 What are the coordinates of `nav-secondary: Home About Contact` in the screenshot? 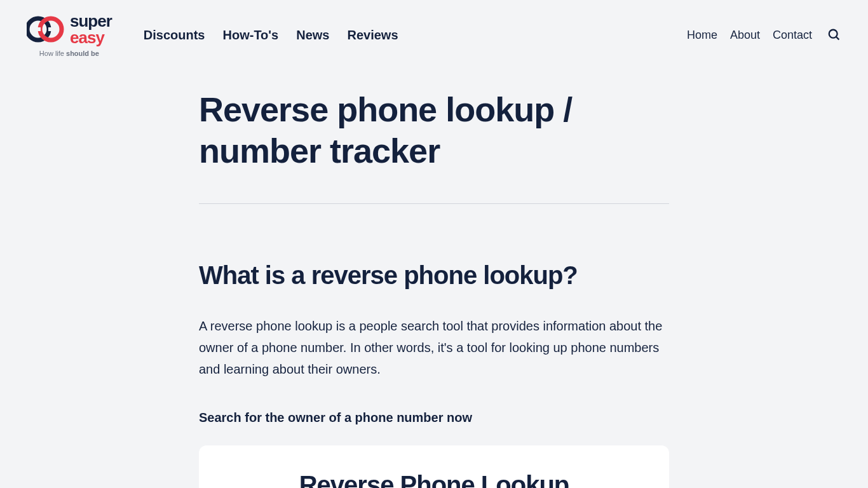 It's located at (750, 36).